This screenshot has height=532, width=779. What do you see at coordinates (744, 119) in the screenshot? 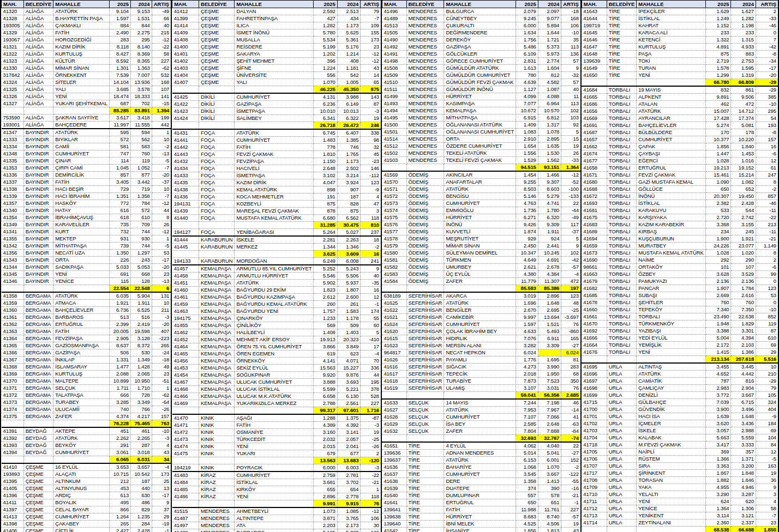
I see `cell-2024: 17.374` at bounding box center [744, 119].